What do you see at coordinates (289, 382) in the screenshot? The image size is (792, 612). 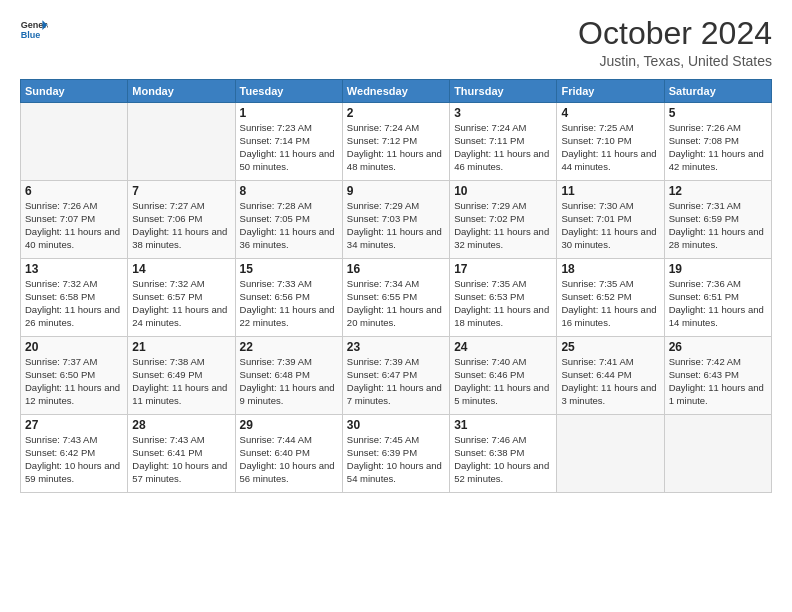 I see `day-info: Sunrise: 7:39 AM Sunset: 6:48 PM Dayligh…` at bounding box center [289, 382].